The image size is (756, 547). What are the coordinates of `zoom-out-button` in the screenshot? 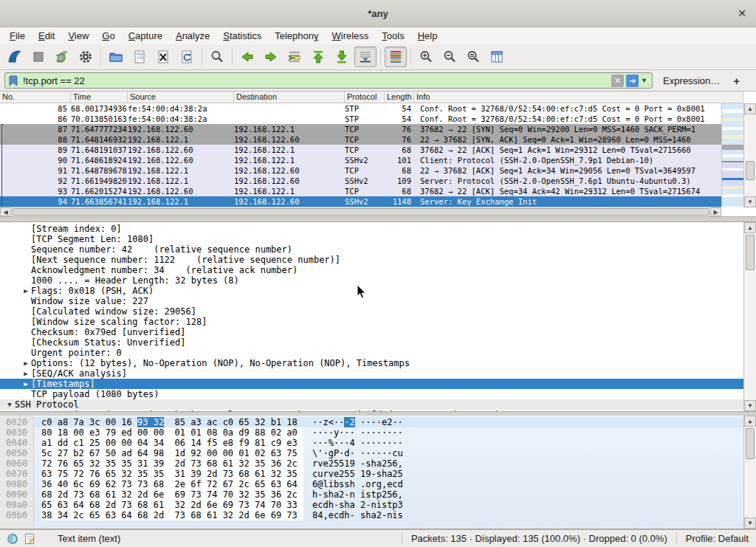 It's located at (450, 57).